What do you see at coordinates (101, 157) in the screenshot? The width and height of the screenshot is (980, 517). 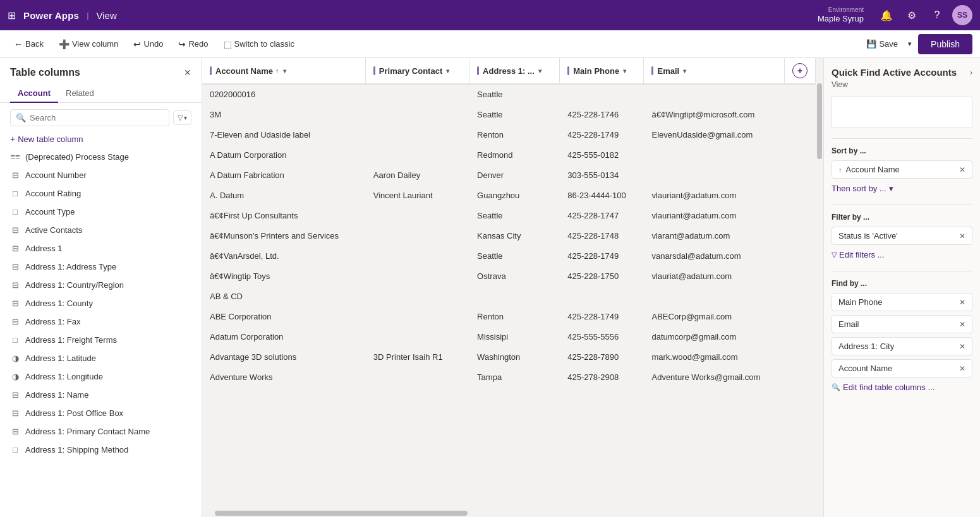 I see `column-list-item: ≡≡ (Deprecated) Process Stage` at bounding box center [101, 157].